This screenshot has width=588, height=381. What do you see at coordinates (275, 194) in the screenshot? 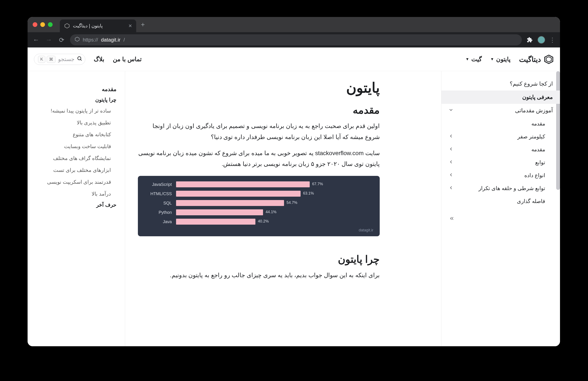
I see `chart-bar-track: 63.1%` at bounding box center [275, 194].